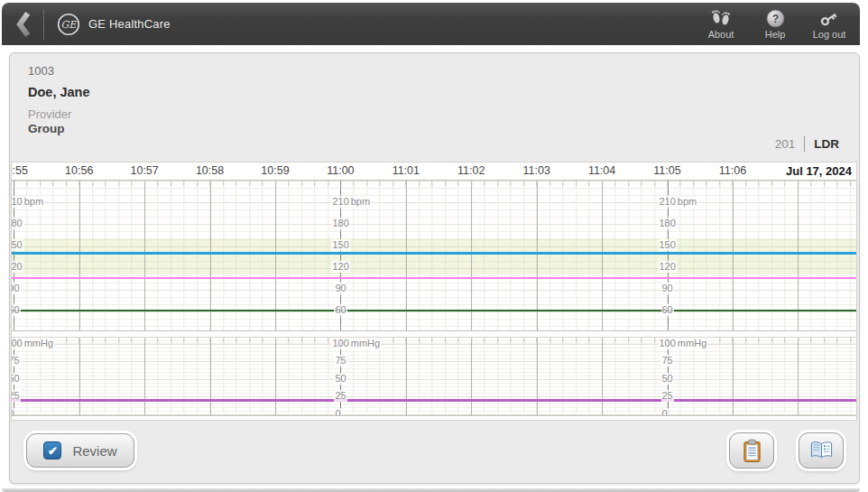 The image size is (868, 492). Describe the element at coordinates (805, 144) in the screenshot. I see `location-divider` at that location.